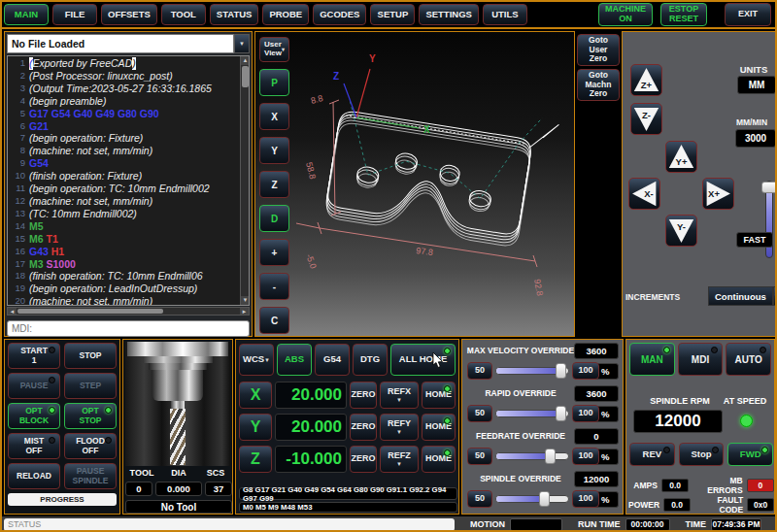 The width and height of the screenshot is (777, 532). I want to click on gcode-line: 8(machine: not set, mm/min), so click(124, 151).